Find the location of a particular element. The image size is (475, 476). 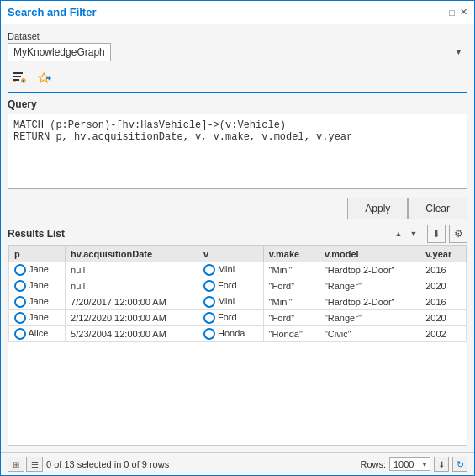

footer-right: Rows: 1000 ⬇ ↻ is located at coordinates (414, 464).